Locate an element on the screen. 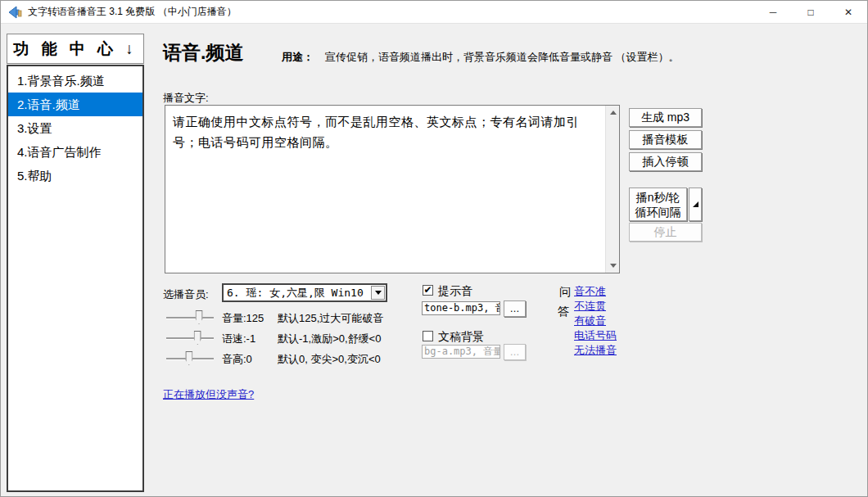  faq-link-cannot-play: 无法播音 is located at coordinates (595, 350).